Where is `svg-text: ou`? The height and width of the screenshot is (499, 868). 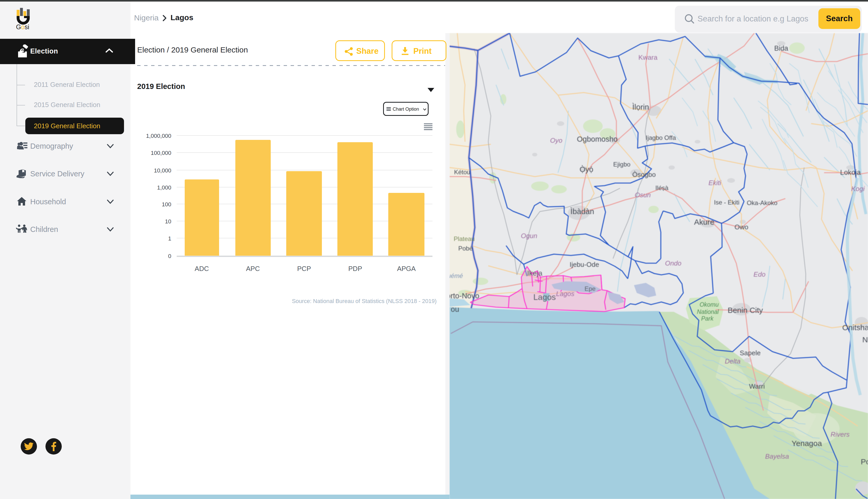 svg-text: ou is located at coordinates (455, 309).